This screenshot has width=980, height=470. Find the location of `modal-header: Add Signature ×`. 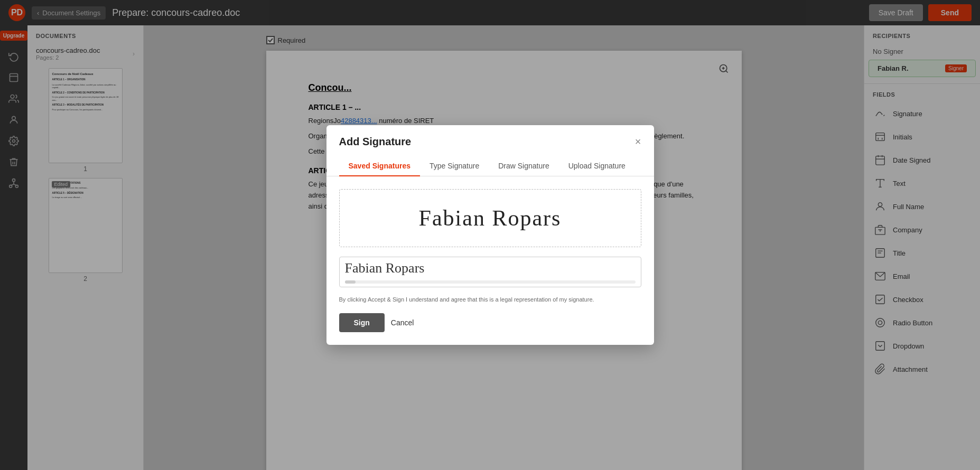

modal-header: Add Signature × is located at coordinates (490, 140).